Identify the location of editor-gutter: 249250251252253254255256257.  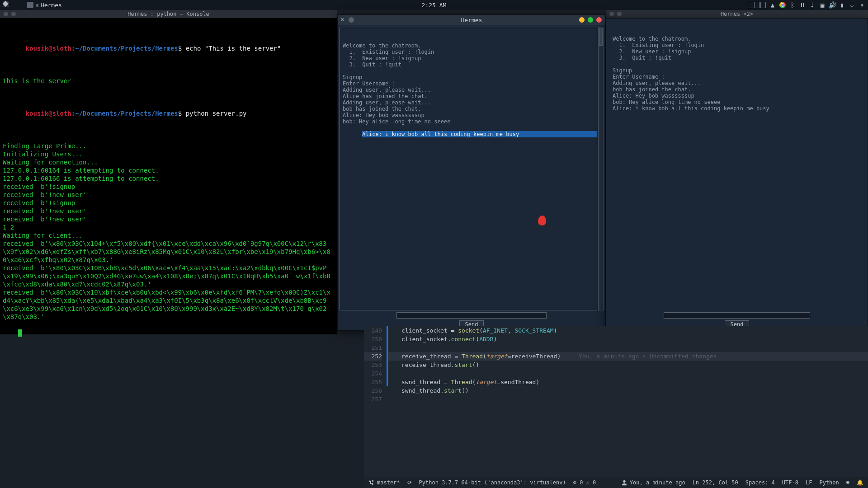
(375, 365).